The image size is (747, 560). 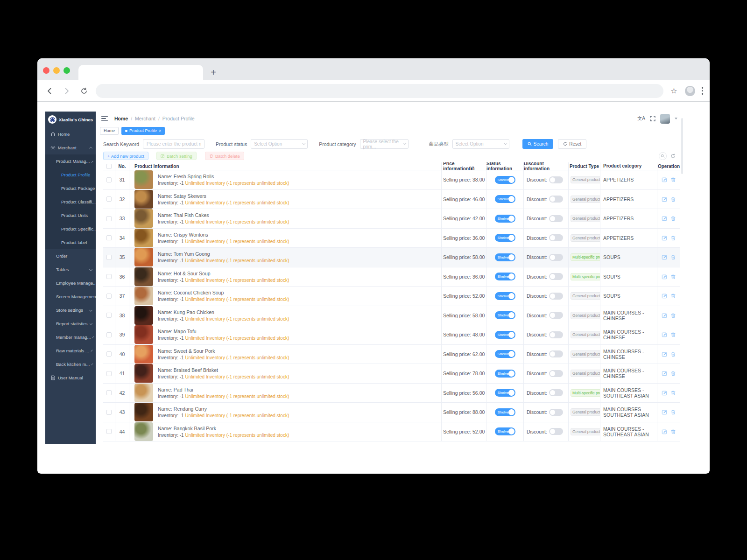 I want to click on tag-view-home: Home, so click(x=109, y=131).